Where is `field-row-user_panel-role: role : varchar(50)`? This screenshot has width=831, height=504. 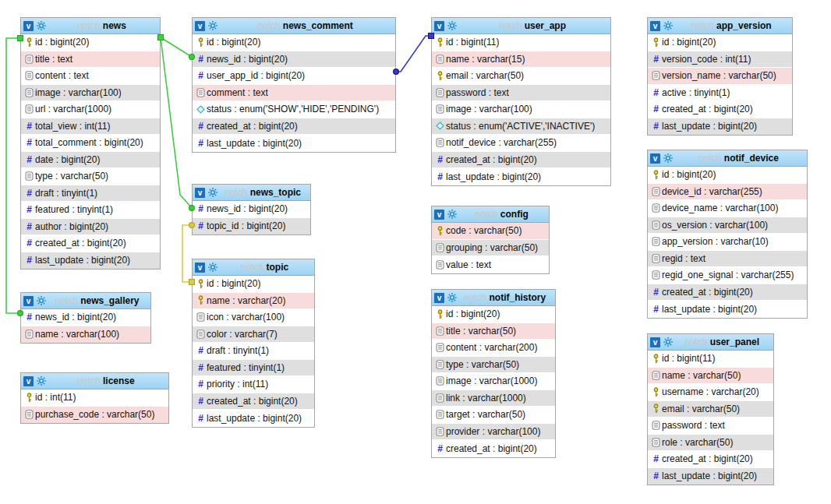
field-row-user_panel-role: role : varchar(50) is located at coordinates (711, 443).